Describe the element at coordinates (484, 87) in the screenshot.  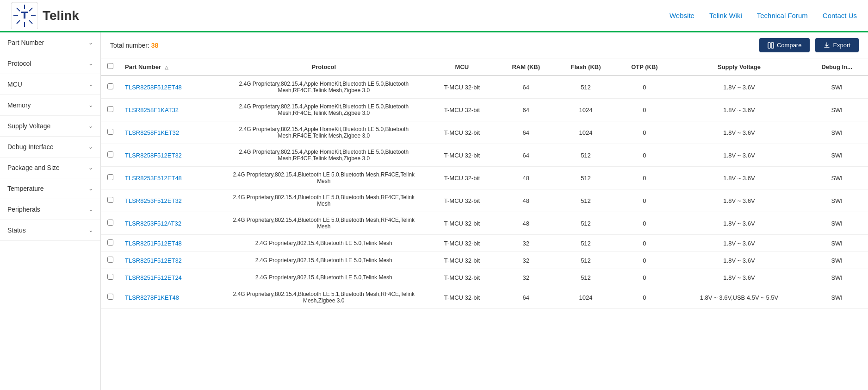
I see `table-row: TLSR8258F512ET482.4G Proprietary,802.15.…` at that location.